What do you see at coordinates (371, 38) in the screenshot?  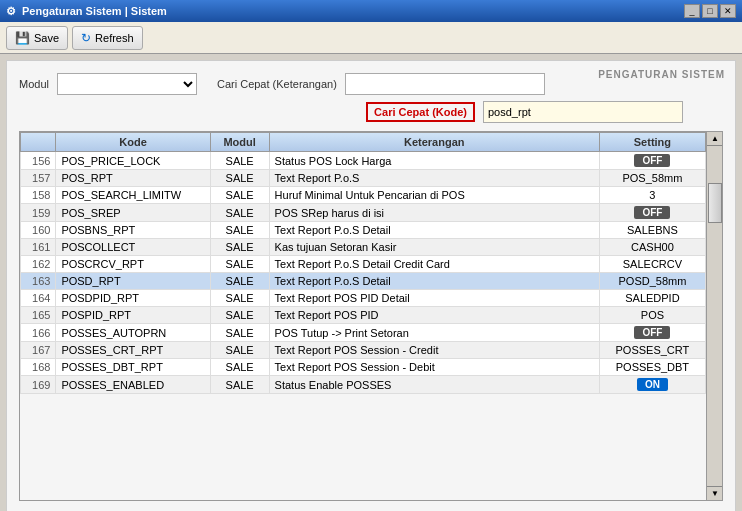 I see `toolbar: 💾 Save ↻ Refresh` at bounding box center [371, 38].